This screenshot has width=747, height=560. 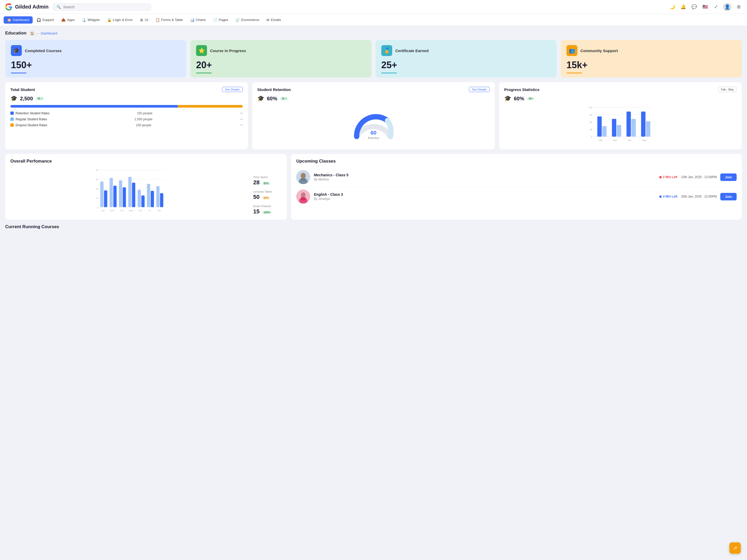 I want to click on progress-pct: 60%, so click(x=519, y=99).